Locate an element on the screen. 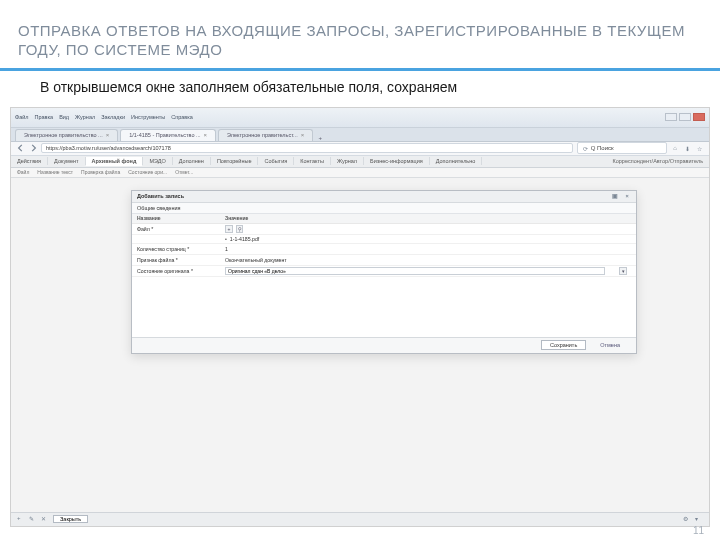 The height and width of the screenshot is (540, 720). app-tabs: Действия Документ Архивный фонд МЭДО Доп… is located at coordinates (360, 162).